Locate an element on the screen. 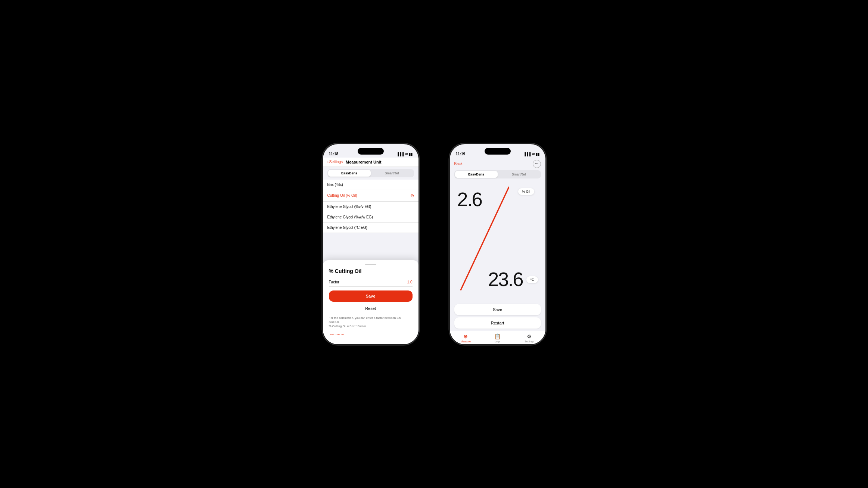  logs-icon: 📋 is located at coordinates (497, 336).